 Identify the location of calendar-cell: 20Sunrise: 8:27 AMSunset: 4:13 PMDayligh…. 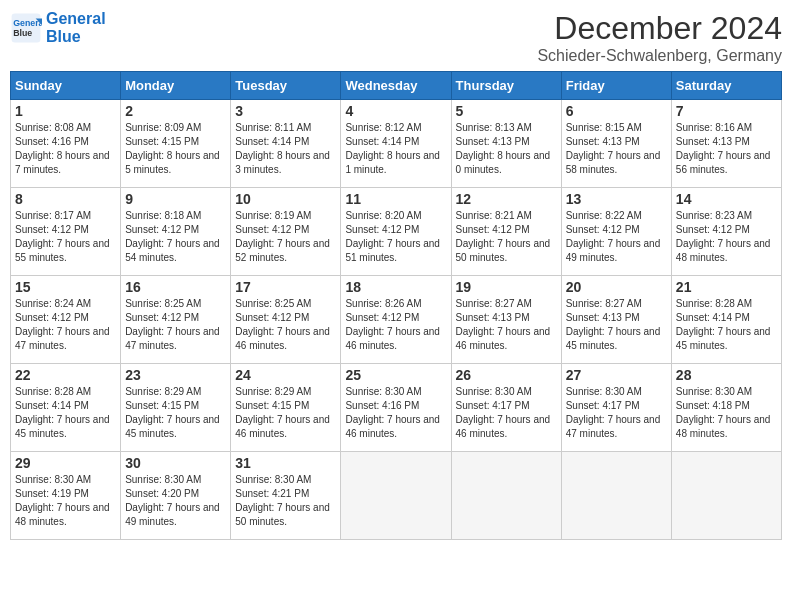
(616, 320).